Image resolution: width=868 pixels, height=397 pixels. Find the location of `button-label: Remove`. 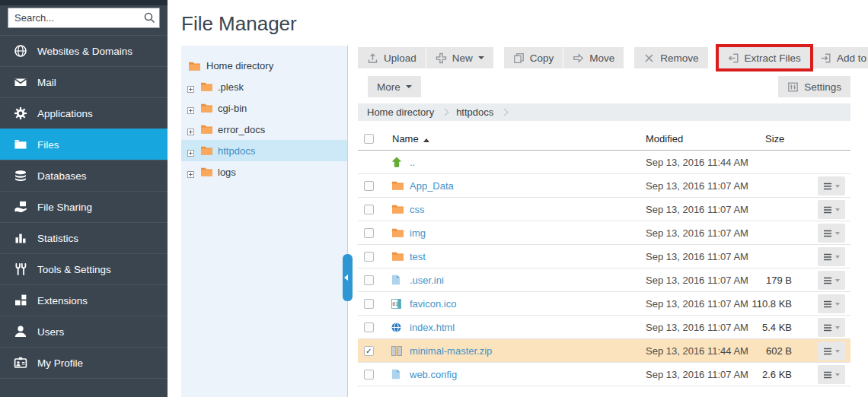

button-label: Remove is located at coordinates (679, 58).